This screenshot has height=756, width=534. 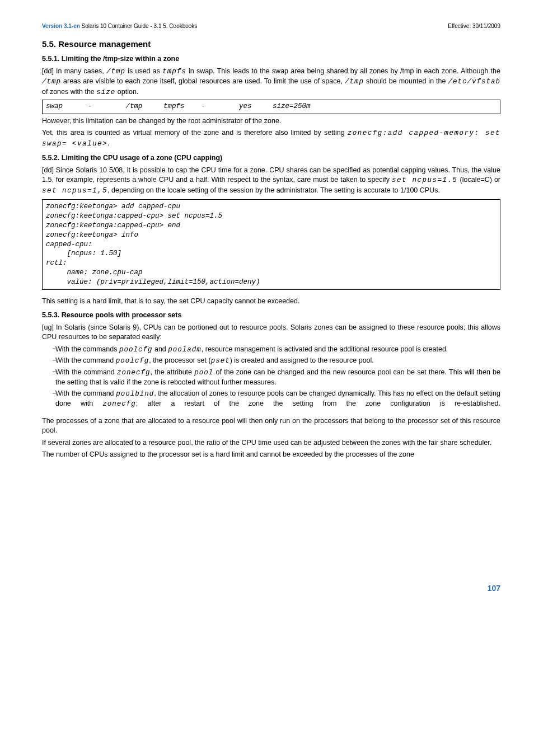 What do you see at coordinates (278, 361) in the screenshot?
I see `list-text: With the command poolcfg, the processor …` at bounding box center [278, 361].